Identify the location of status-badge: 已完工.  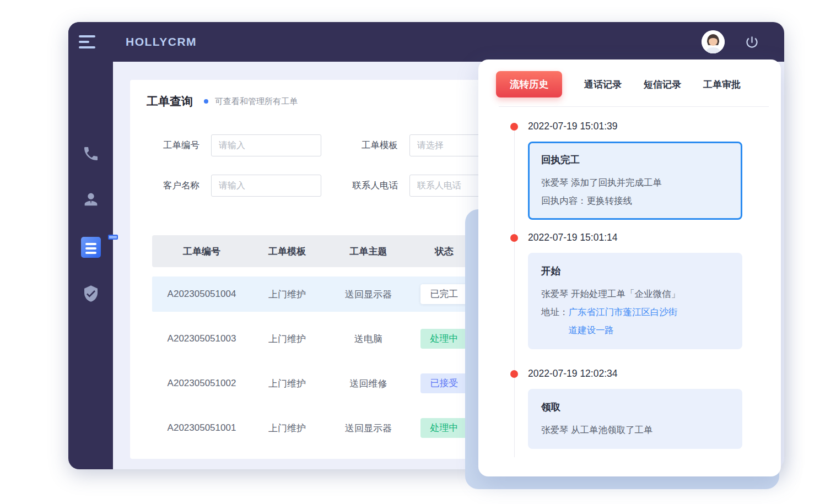
(444, 294).